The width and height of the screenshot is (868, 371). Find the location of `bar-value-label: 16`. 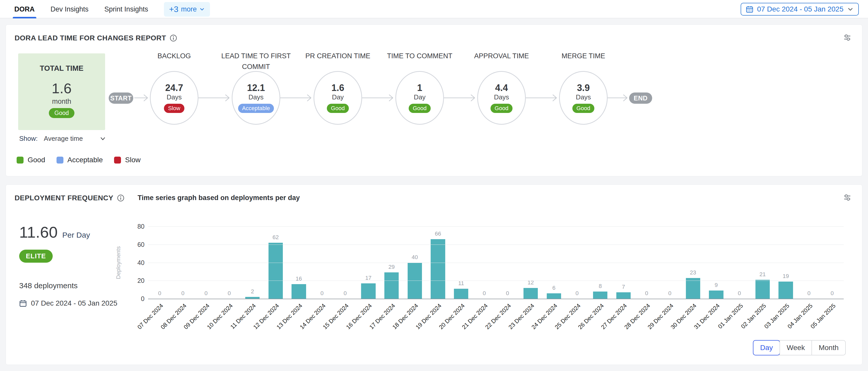

bar-value-label: 16 is located at coordinates (299, 279).